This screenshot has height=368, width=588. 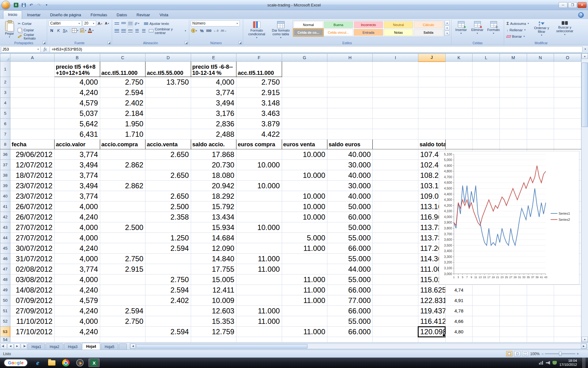 What do you see at coordinates (32, 259) in the screenshot?
I see `cell-A46: 31/07/2012` at bounding box center [32, 259].